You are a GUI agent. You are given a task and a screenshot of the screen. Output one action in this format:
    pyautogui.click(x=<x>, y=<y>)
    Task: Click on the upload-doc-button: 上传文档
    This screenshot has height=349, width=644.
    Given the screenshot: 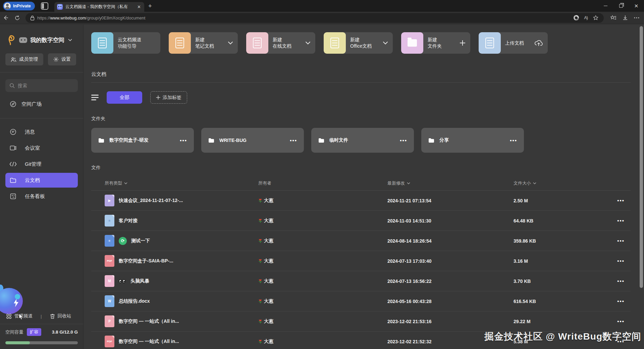 What is the action you would take?
    pyautogui.click(x=513, y=43)
    